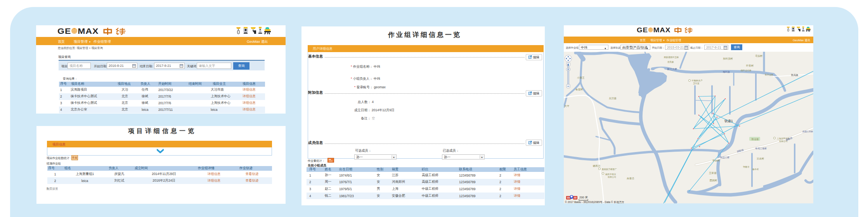 This screenshot has width=868, height=217. I want to click on svg-text: 叶翻桥农户, so click(697, 80).